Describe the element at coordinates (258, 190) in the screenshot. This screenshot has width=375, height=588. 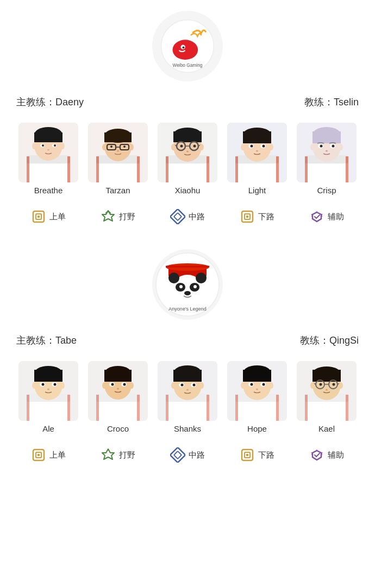
I see `player-light-name: Light` at that location.